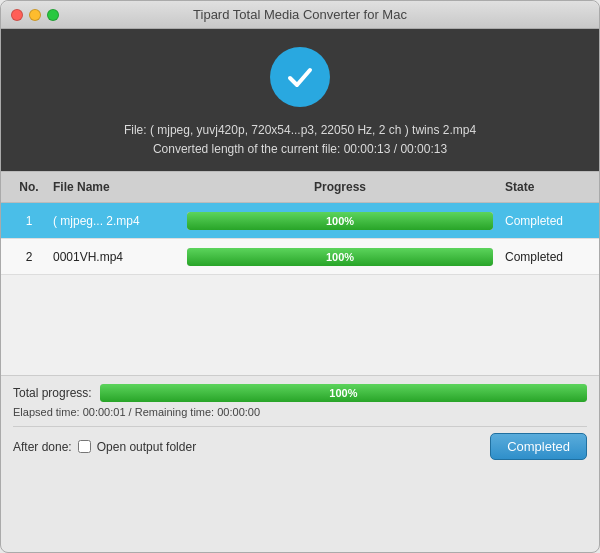 The image size is (600, 553). What do you see at coordinates (300, 77) in the screenshot?
I see `completion-icon` at bounding box center [300, 77].